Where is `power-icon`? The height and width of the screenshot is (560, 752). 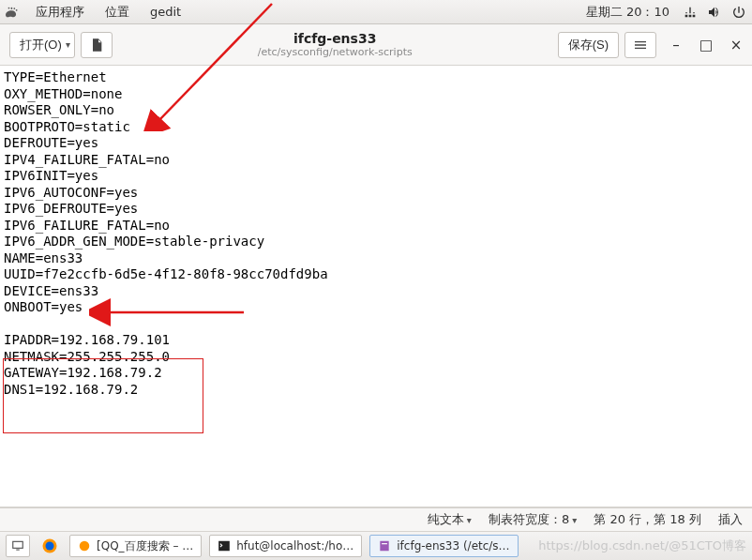
power-icon is located at coordinates (739, 12).